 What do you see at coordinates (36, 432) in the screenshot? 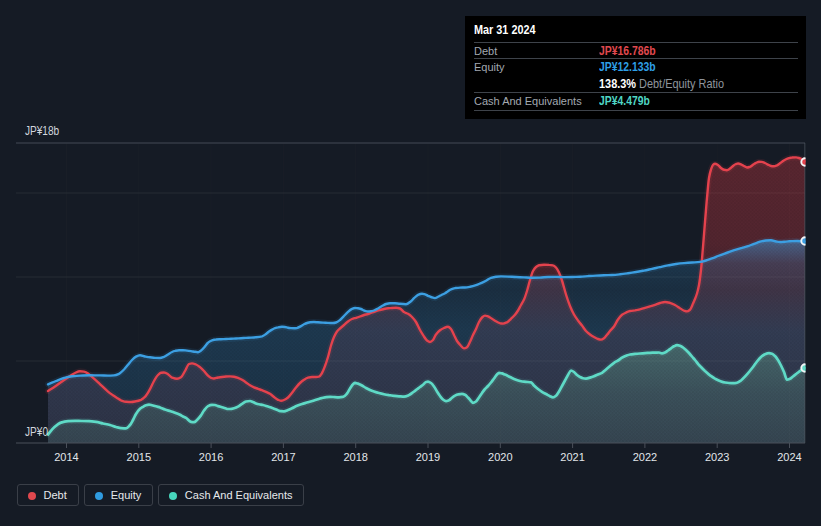
I see `svg-text: JP¥0` at bounding box center [36, 432].